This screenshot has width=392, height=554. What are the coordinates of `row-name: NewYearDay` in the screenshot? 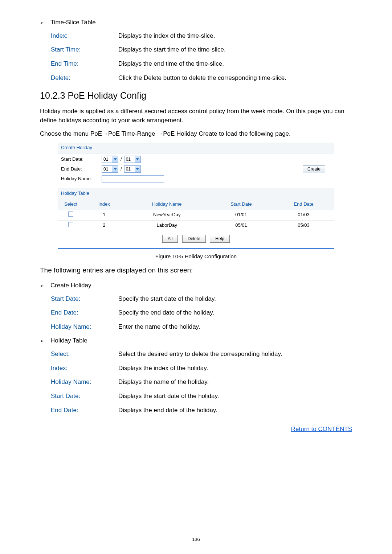 It's located at (167, 215).